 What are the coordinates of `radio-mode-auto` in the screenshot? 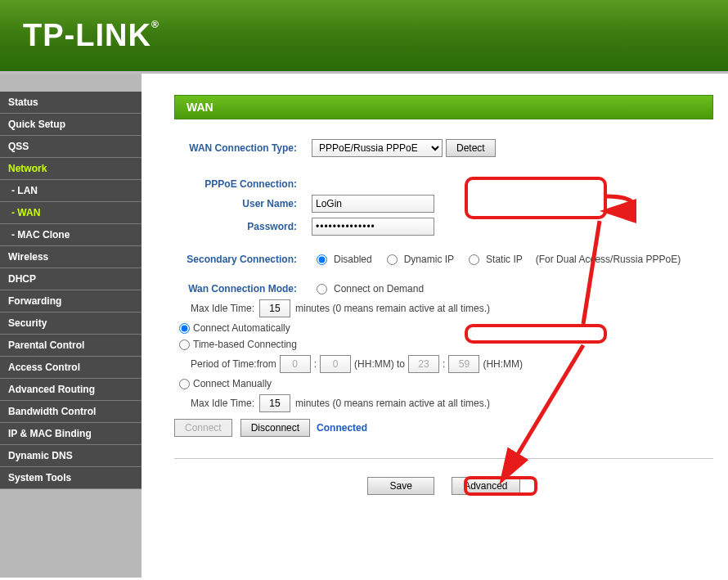 It's located at (185, 329).